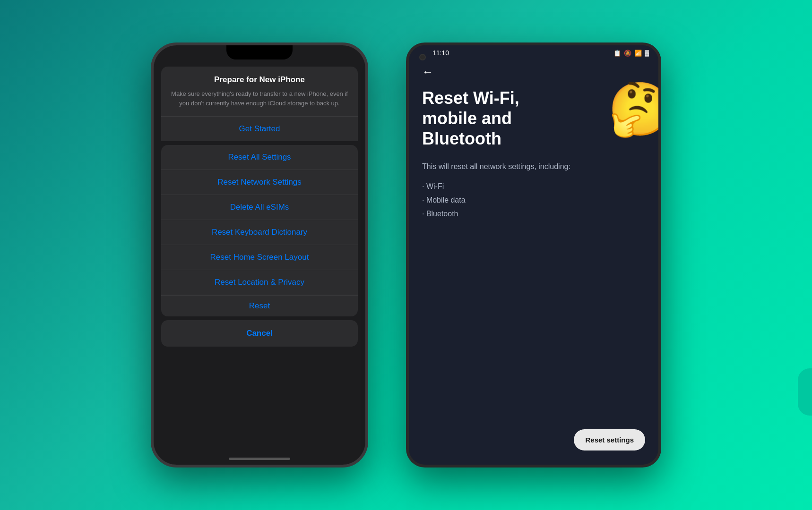  What do you see at coordinates (638, 53) in the screenshot?
I see `wifi-icon: 📶` at bounding box center [638, 53].